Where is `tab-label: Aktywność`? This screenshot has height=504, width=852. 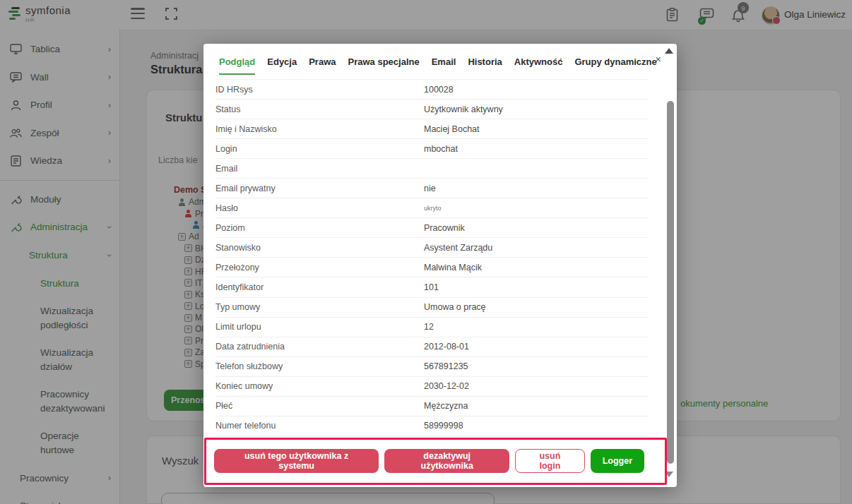 tab-label: Aktywność is located at coordinates (538, 62).